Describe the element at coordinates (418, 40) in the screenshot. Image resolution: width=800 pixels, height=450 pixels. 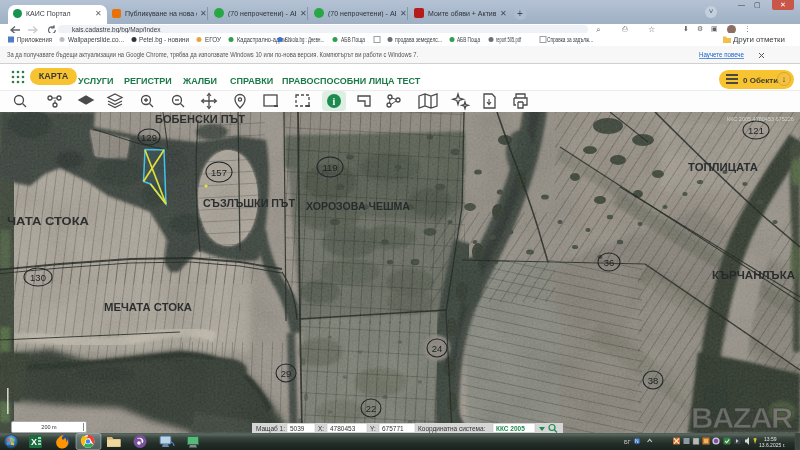
I see `svg-text: продава земеделс...` at that location.